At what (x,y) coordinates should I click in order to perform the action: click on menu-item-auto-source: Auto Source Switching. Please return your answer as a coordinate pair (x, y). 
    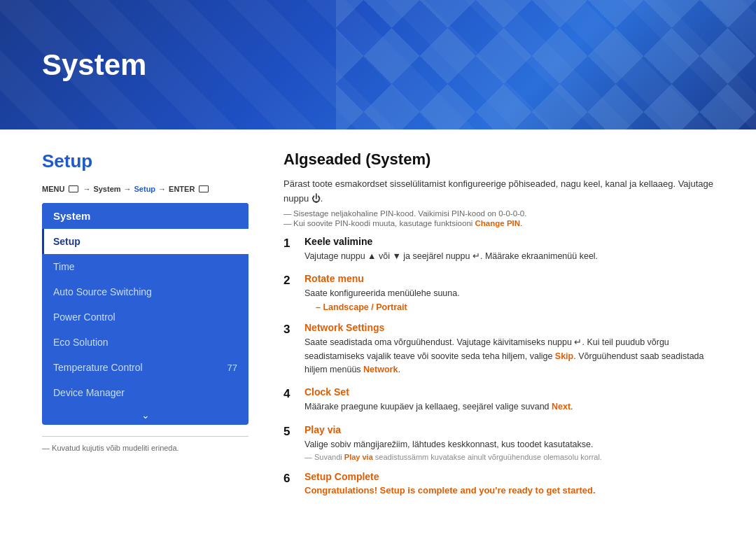
    Looking at the image, I should click on (146, 292).